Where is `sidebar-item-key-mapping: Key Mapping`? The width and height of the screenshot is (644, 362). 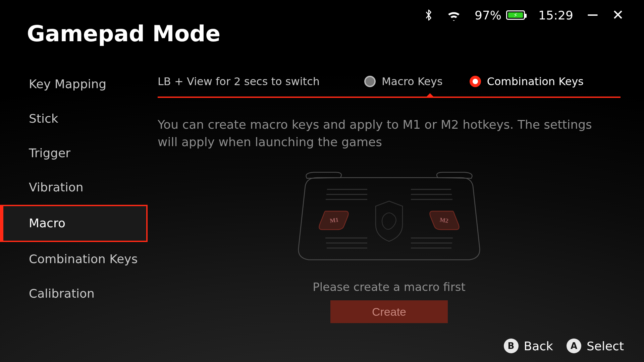 sidebar-item-key-mapping: Key Mapping is located at coordinates (74, 84).